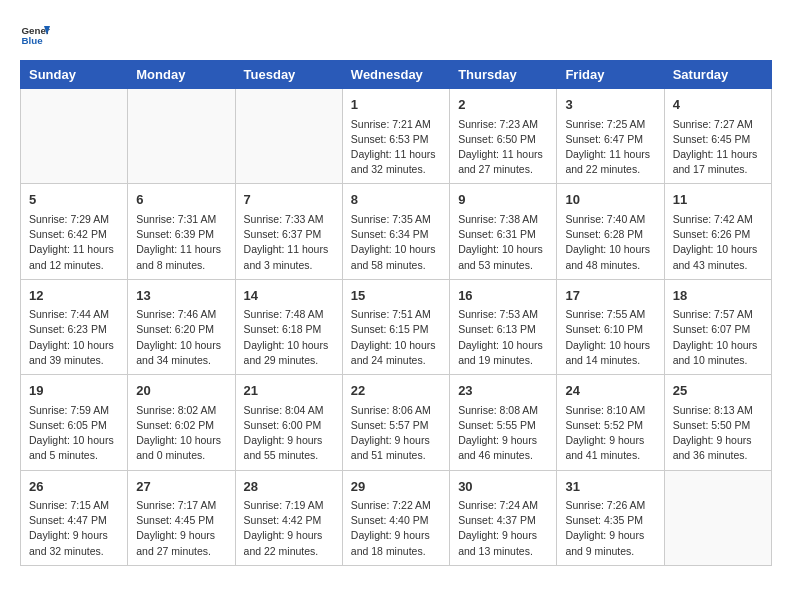 This screenshot has width=792, height=612. I want to click on day-number: 26, so click(74, 487).